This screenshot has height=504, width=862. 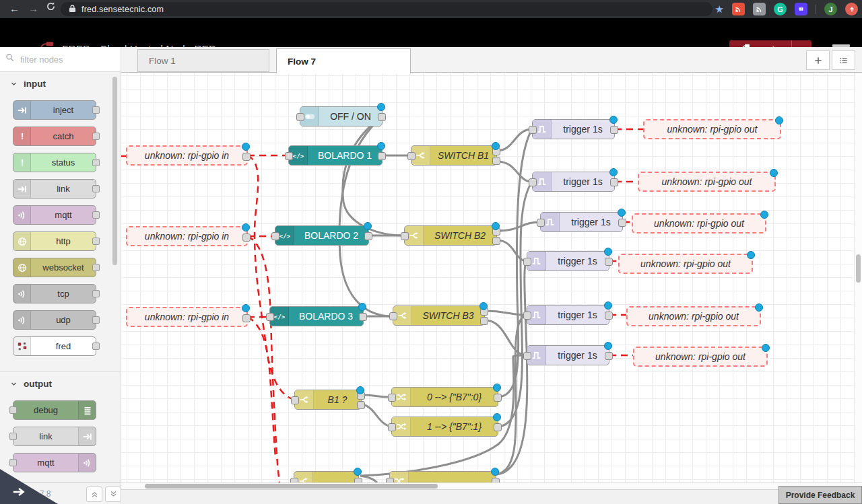 What do you see at coordinates (203, 61) in the screenshot?
I see `tab-flow-1: Flow 1` at bounding box center [203, 61].